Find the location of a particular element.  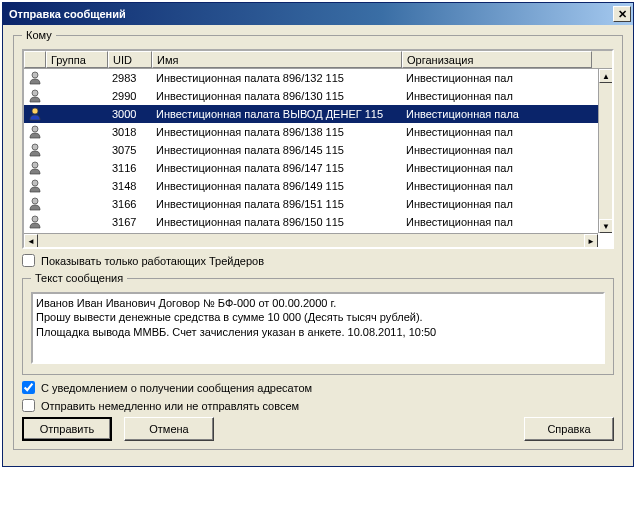

table-row: 3000Инвестиционная палата ВЫВОД ДЕНЕГ 11… is located at coordinates (311, 114).